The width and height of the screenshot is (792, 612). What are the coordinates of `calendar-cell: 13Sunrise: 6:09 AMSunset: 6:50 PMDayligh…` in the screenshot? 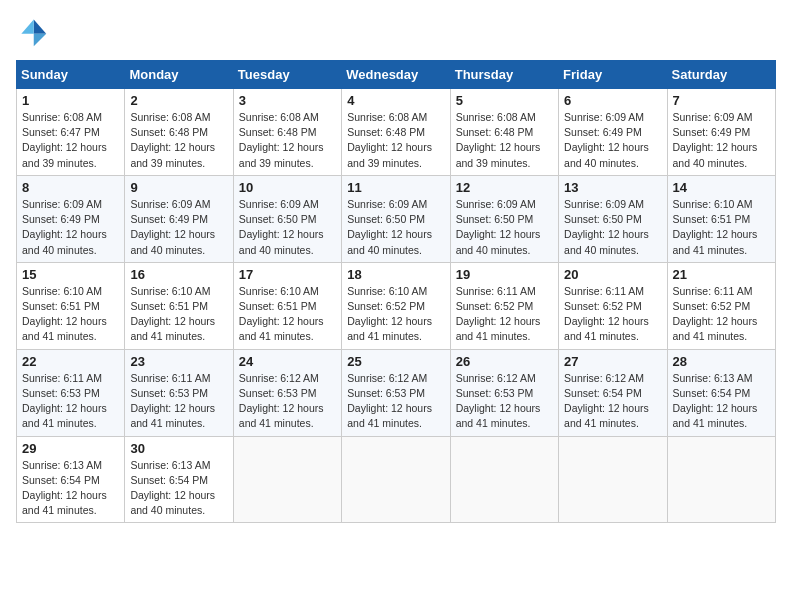 It's located at (613, 218).